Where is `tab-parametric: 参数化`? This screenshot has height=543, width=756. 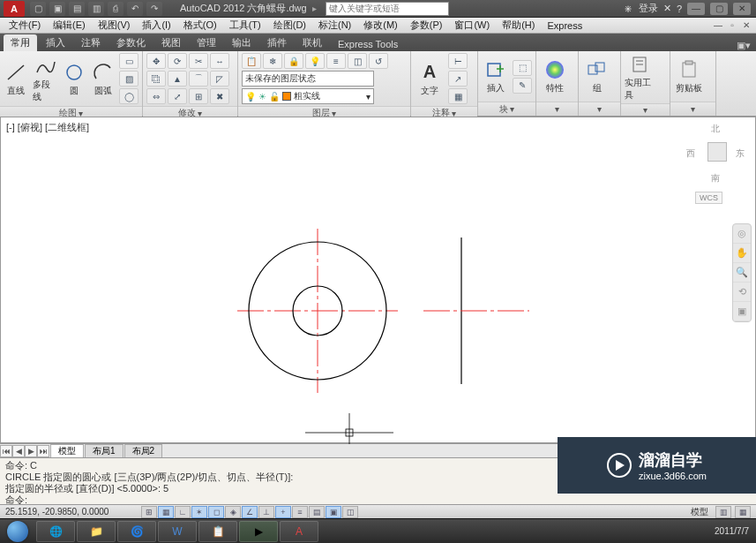 tab-parametric: 参数化 is located at coordinates (131, 42).